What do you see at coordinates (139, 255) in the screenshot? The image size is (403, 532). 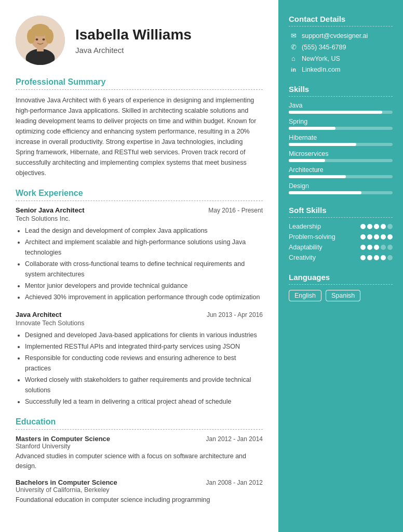 I see `job-item: Senior Java Architect May 2016 - Present…` at bounding box center [139, 255].